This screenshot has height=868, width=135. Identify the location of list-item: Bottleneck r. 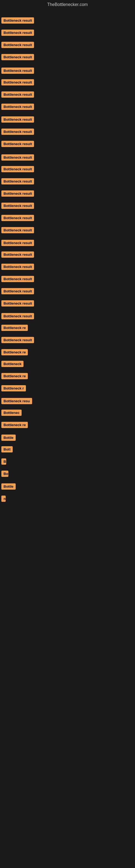
(13, 389).